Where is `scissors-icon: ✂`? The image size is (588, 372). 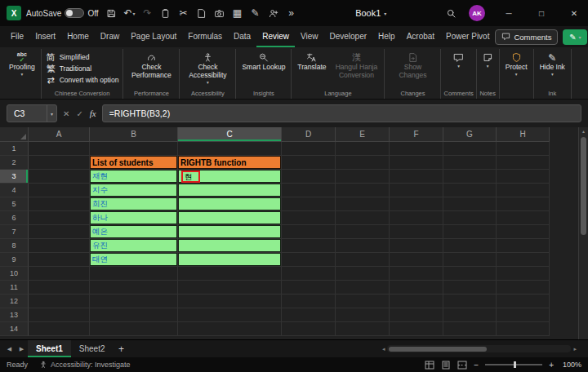
scissors-icon: ✂ is located at coordinates (184, 13).